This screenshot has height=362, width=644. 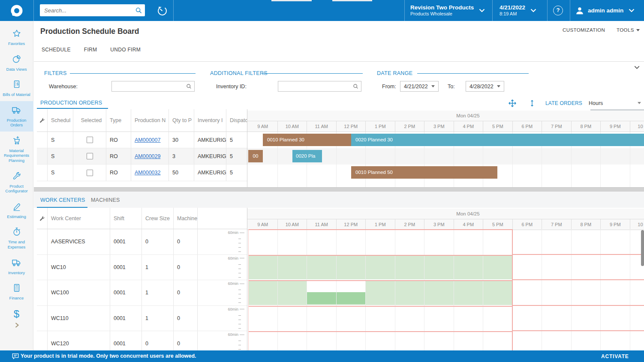 I want to click on collapse-filters-button, so click(x=637, y=69).